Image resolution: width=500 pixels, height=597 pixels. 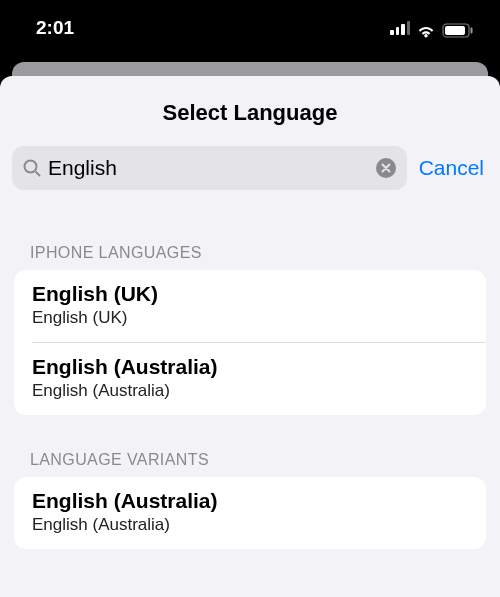 What do you see at coordinates (250, 257) in the screenshot?
I see `section-header-iphone-languages: IPHONE LANGUAGES` at bounding box center [250, 257].